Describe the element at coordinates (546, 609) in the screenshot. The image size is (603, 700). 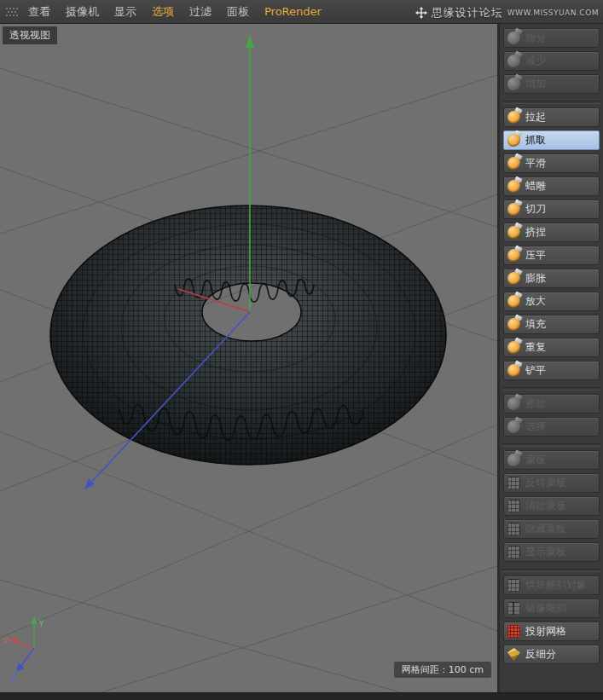
I see `sculpt-tool-label: 镜像雕刻` at that location.